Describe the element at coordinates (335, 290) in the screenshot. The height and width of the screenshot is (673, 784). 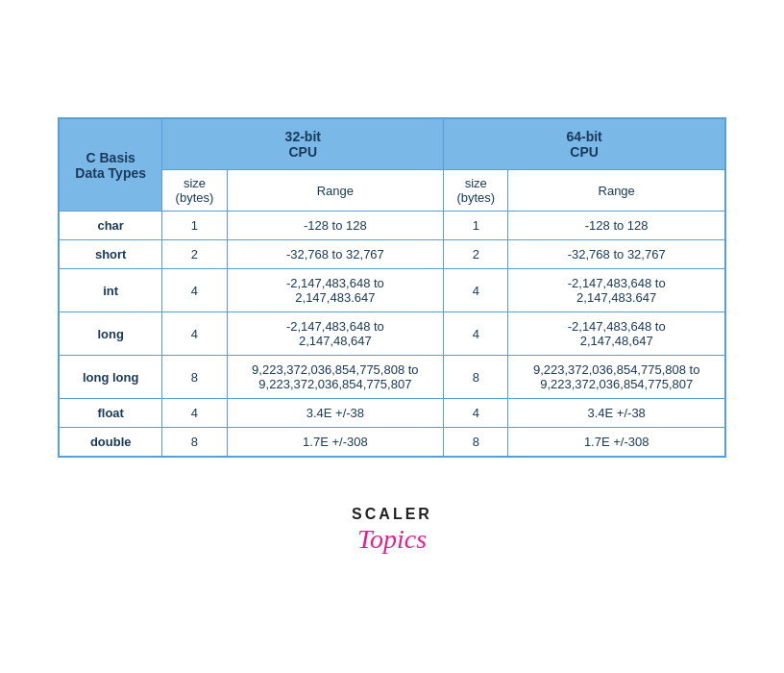
I see `range-32-cell: -2,147,483,648 to2,147,483.647` at that location.